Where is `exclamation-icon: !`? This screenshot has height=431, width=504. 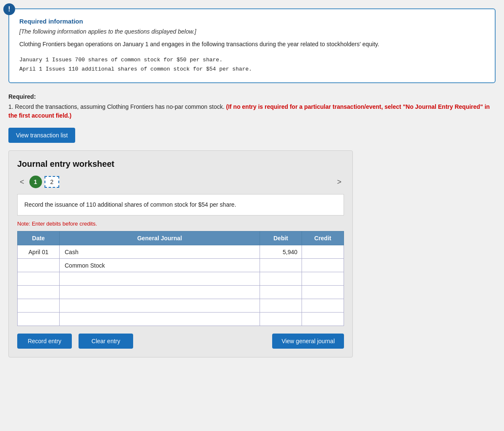 exclamation-icon: ! is located at coordinates (9, 9).